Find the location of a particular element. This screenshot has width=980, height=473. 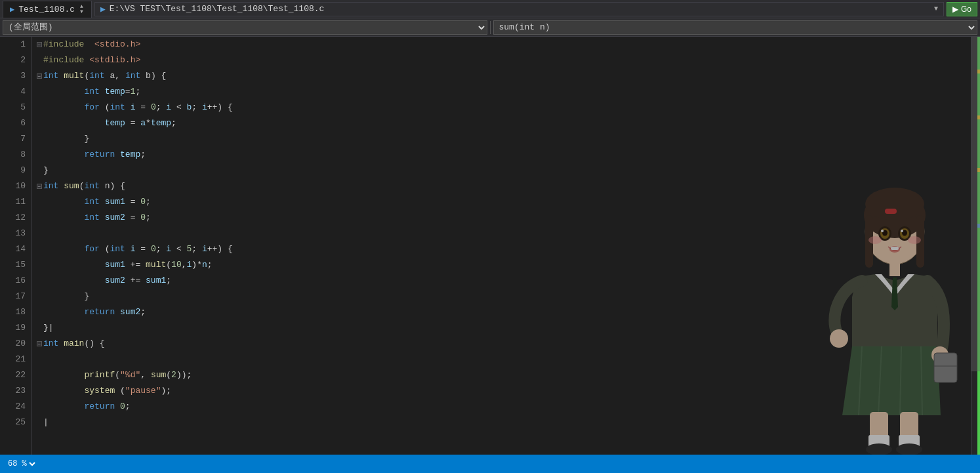

line-num-19: 19 is located at coordinates (13, 328).